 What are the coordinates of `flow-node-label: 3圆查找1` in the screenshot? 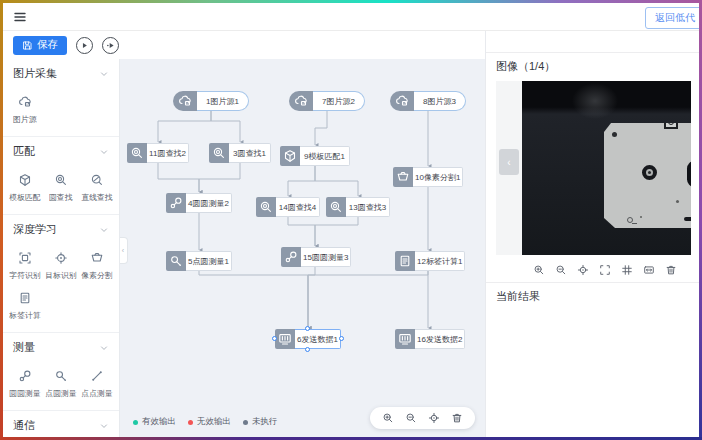 It's located at (250, 153).